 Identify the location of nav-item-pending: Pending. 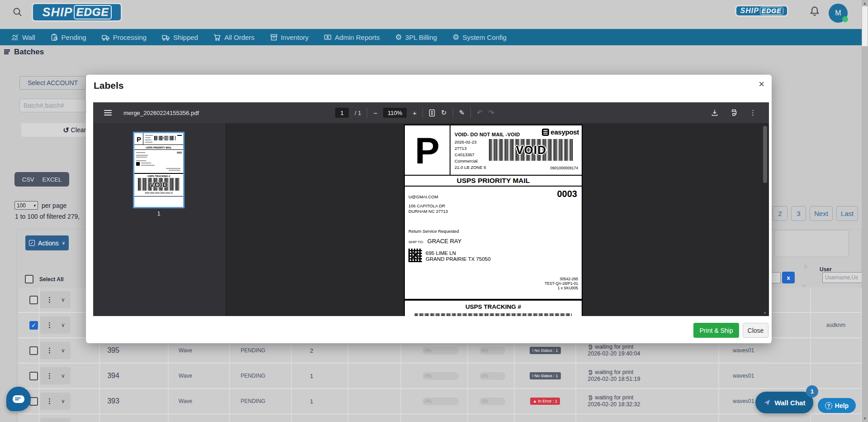
(69, 37).